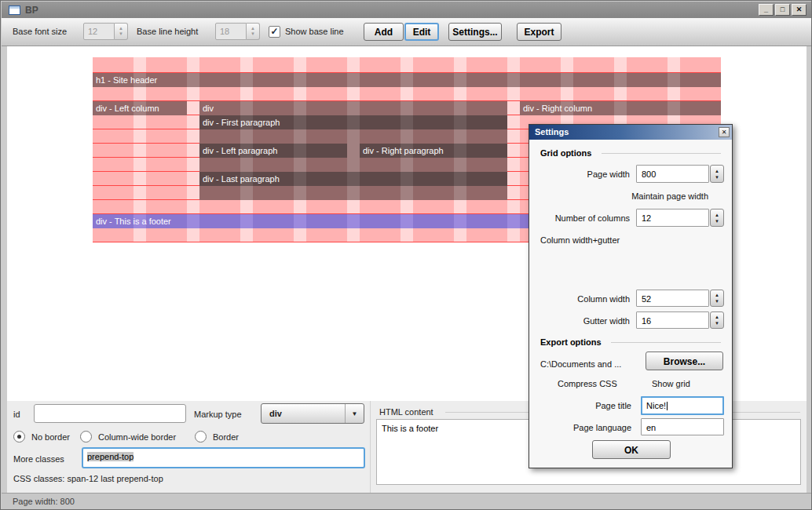  I want to click on border-label: Border, so click(226, 437).